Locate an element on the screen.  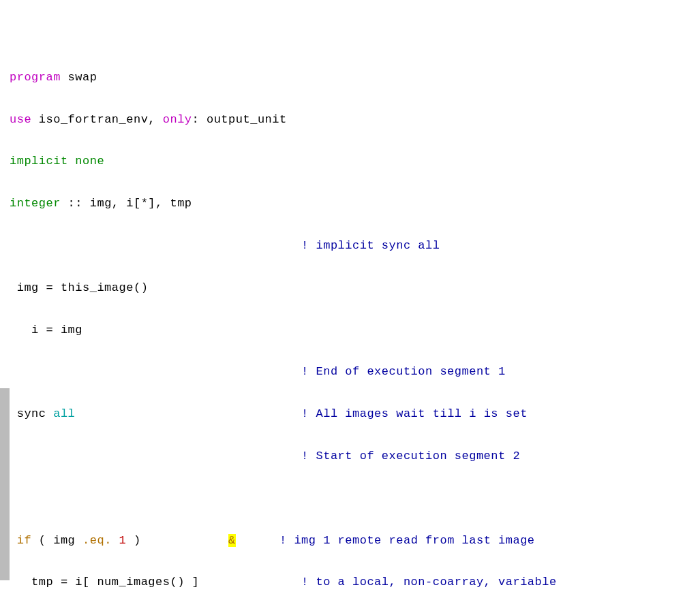
keyword-program: program is located at coordinates (35, 78).